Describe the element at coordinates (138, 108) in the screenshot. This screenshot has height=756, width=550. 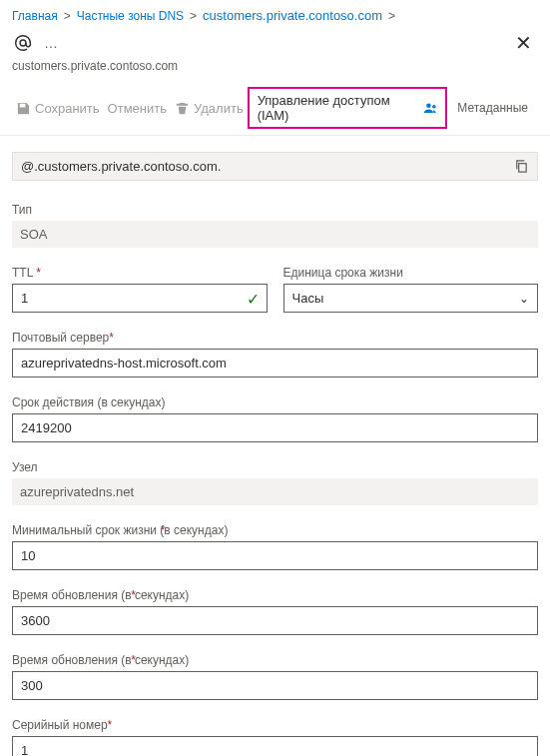
I see `cancel-button: Отменить` at that location.